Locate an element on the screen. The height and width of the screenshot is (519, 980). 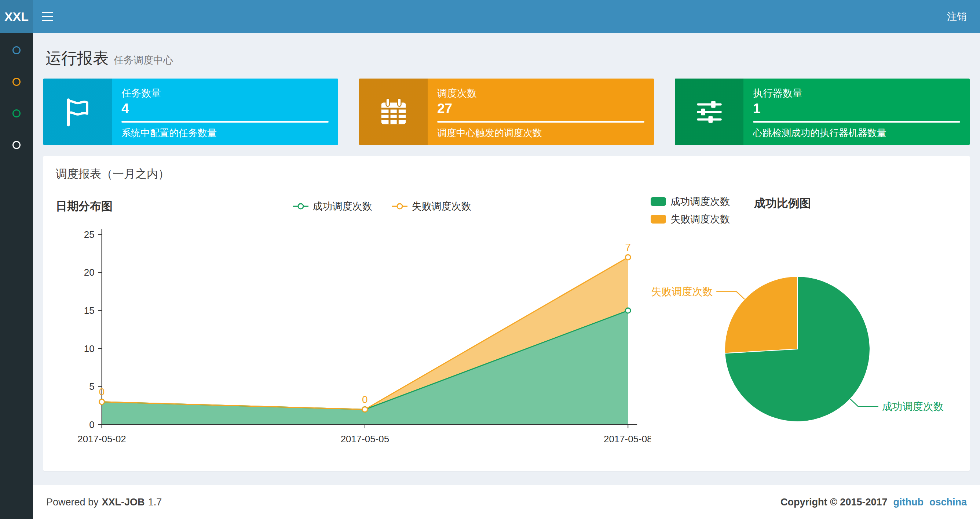
svg-text: 15 is located at coordinates (89, 311).